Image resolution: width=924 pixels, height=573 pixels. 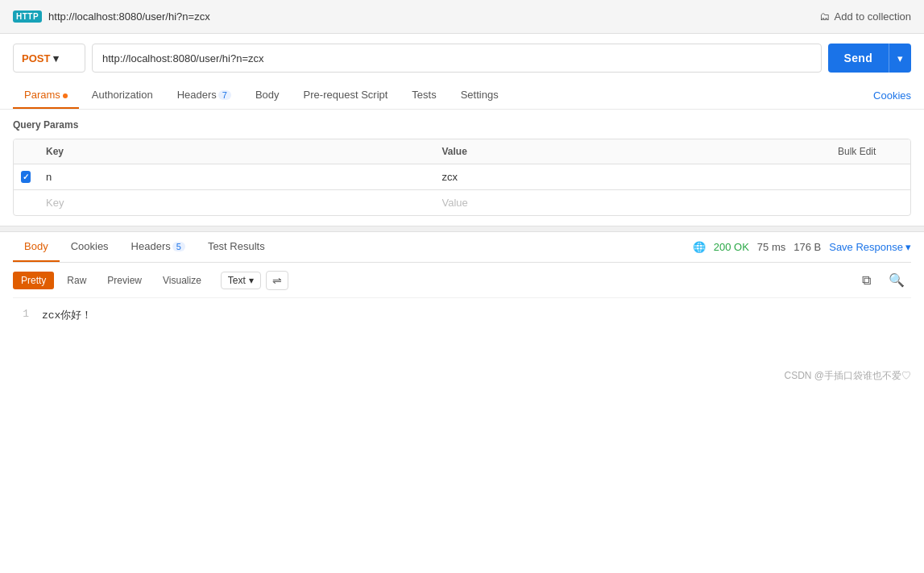 I want to click on watermark: CSDN @手插口袋谁也不爱♡, so click(x=462, y=376).